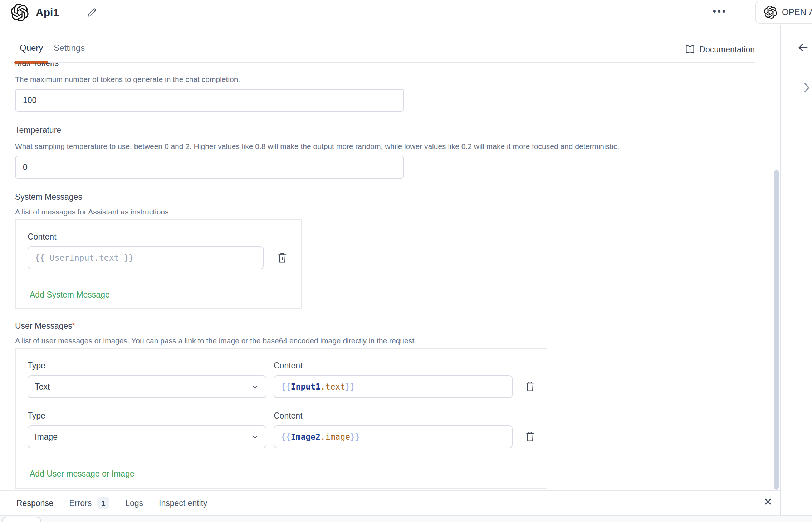 Image resolution: width=812 pixels, height=522 pixels. I want to click on datasource-button: OPEN-AI, so click(784, 12).